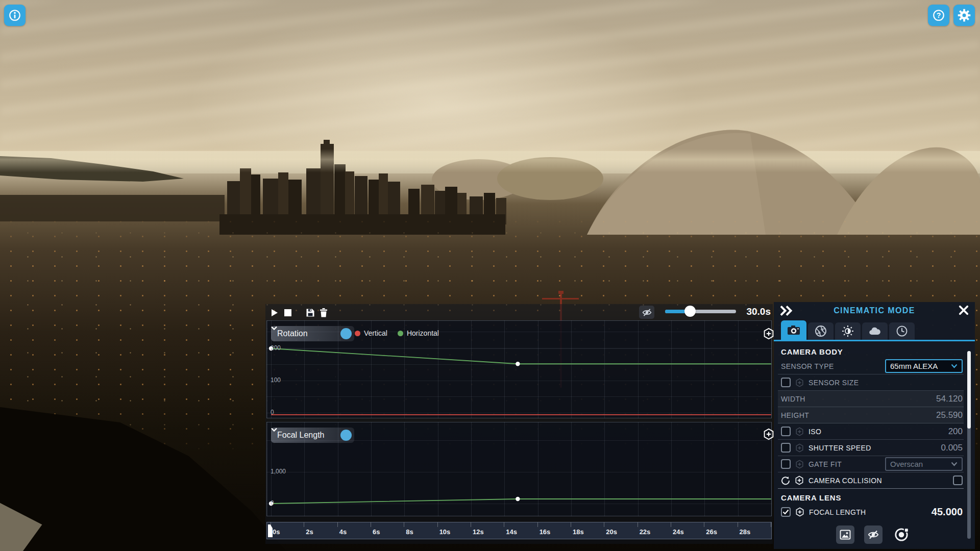 The image size is (980, 551). Describe the element at coordinates (324, 313) in the screenshot. I see `delete-button` at that location.